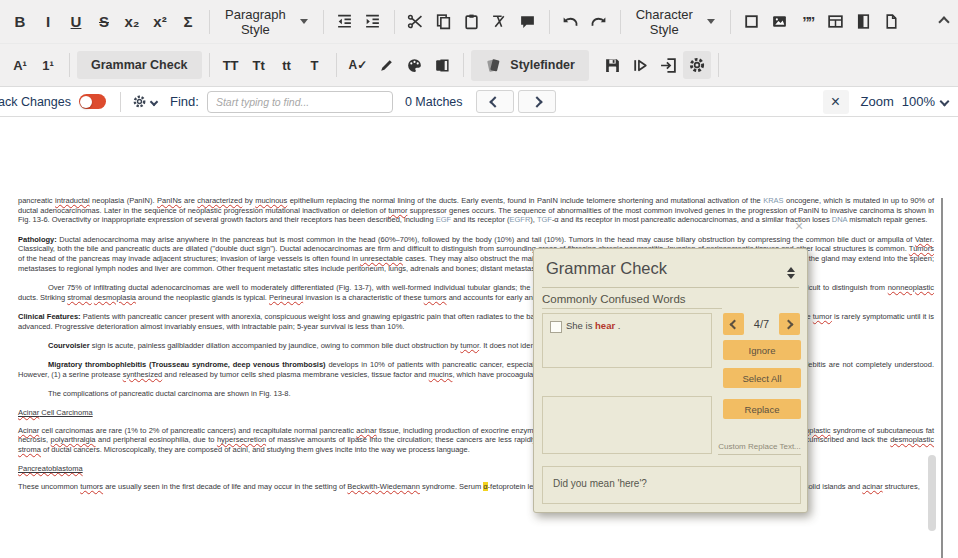 The width and height of the screenshot is (958, 558). Describe the element at coordinates (231, 65) in the screenshot. I see `uppercase-button: TT` at that location.